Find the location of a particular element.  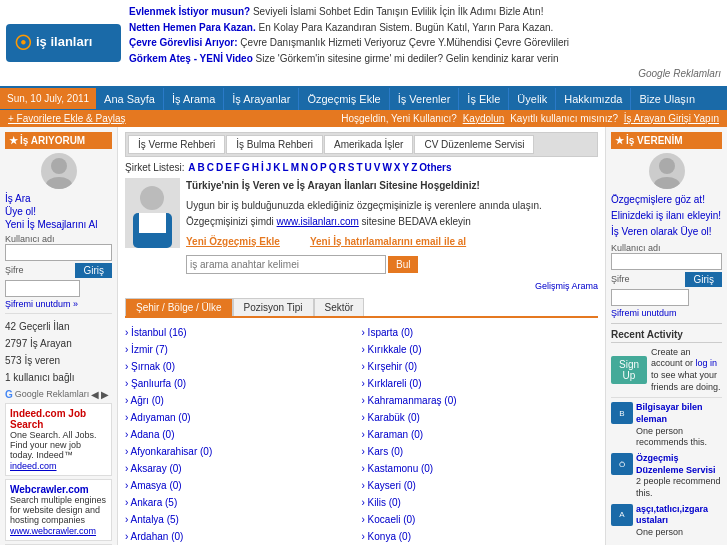

alphabet-link-Others: Others is located at coordinates (435, 168).